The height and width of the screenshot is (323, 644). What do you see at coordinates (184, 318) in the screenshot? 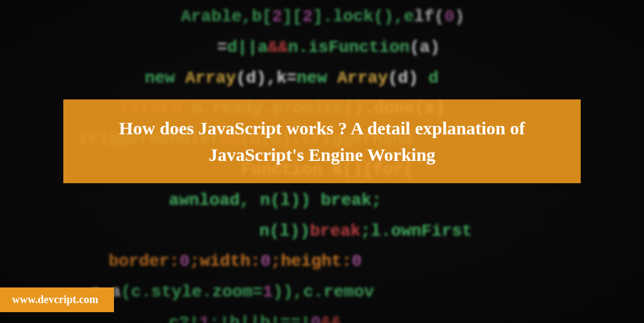
I see `code-token: c?!` at bounding box center [184, 318].